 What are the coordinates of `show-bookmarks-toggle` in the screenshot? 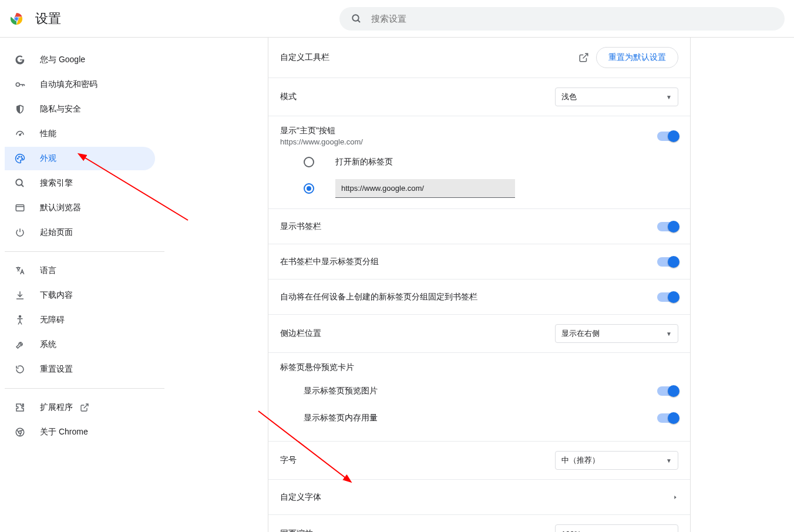 It's located at (668, 227).